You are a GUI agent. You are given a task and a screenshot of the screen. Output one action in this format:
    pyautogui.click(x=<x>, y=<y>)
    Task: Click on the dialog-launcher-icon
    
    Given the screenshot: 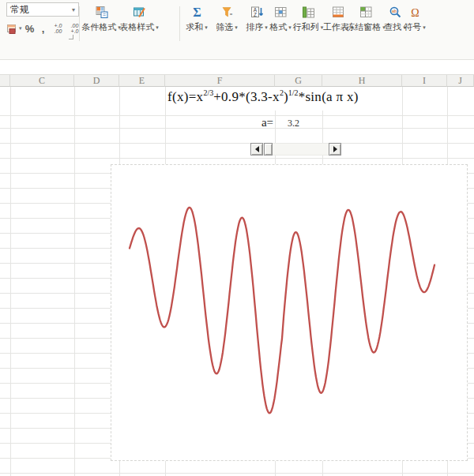 What is the action you would take?
    pyautogui.click(x=71, y=37)
    